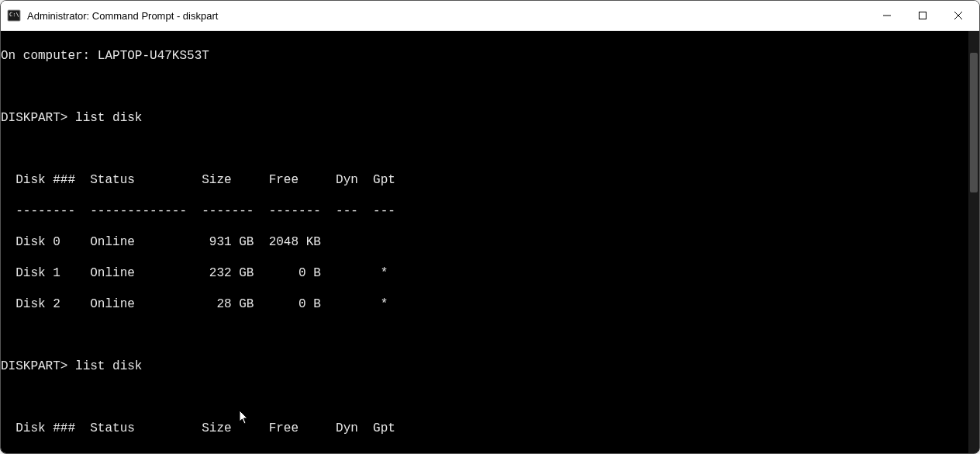 Image resolution: width=980 pixels, height=454 pixels. Describe the element at coordinates (483, 242) in the screenshot. I see `table-row: Disk 0 Online 931 GB 2048 KB` at that location.